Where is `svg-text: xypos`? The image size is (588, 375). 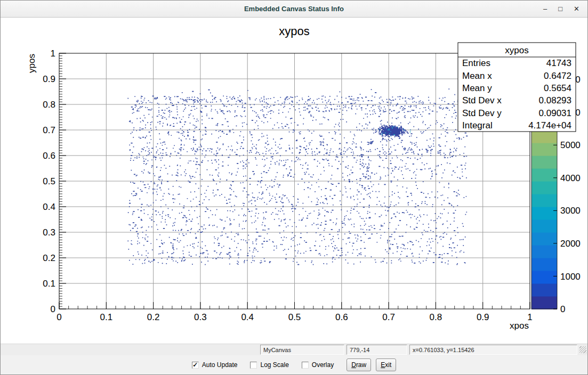
svg-text: xypos is located at coordinates (517, 50).